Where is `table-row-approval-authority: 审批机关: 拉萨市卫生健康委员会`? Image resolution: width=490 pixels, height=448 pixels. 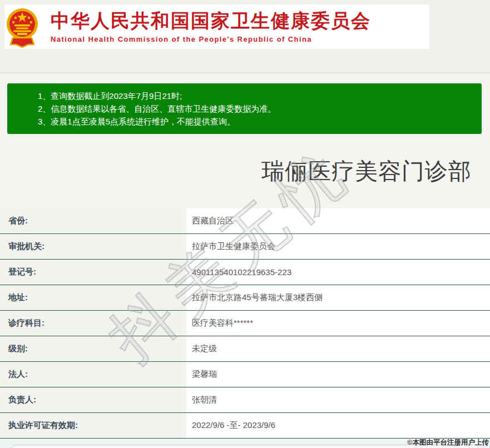 table-row-approval-authority: 审批机关: 拉萨市卫生健康委员会 is located at coordinates (245, 247).